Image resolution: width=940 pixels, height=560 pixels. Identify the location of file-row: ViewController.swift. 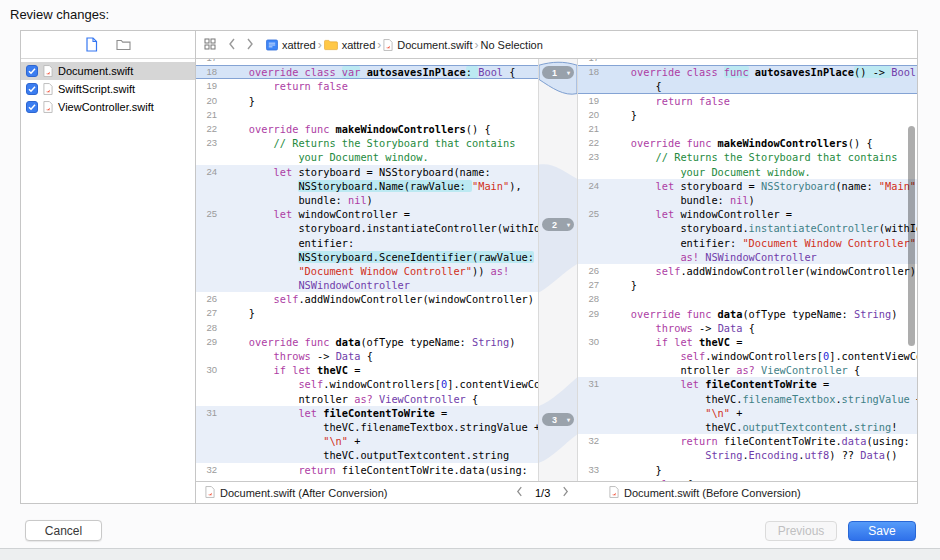
(108, 107).